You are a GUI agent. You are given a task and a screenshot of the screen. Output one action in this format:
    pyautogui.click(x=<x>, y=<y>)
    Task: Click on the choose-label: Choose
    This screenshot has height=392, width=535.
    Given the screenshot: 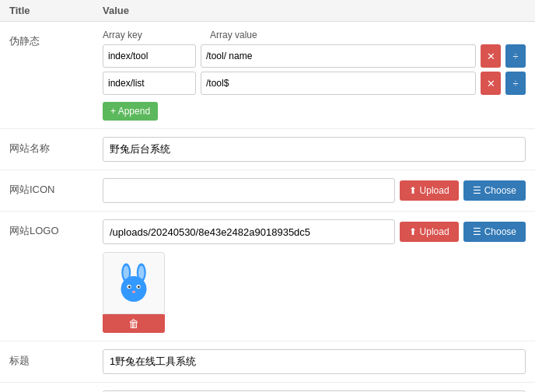 What is the action you would take?
    pyautogui.click(x=501, y=191)
    